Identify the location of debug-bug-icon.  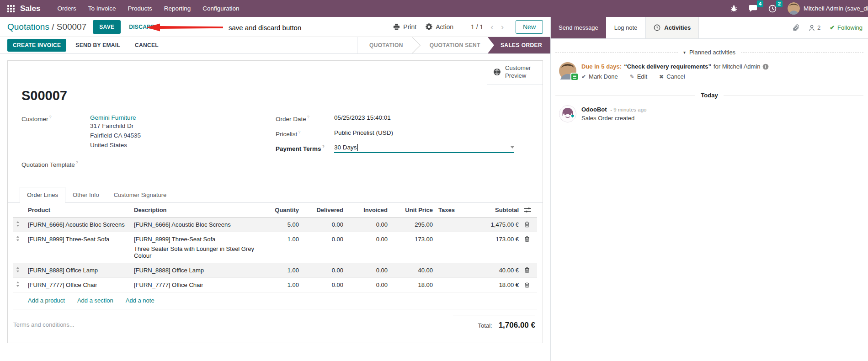
(734, 8).